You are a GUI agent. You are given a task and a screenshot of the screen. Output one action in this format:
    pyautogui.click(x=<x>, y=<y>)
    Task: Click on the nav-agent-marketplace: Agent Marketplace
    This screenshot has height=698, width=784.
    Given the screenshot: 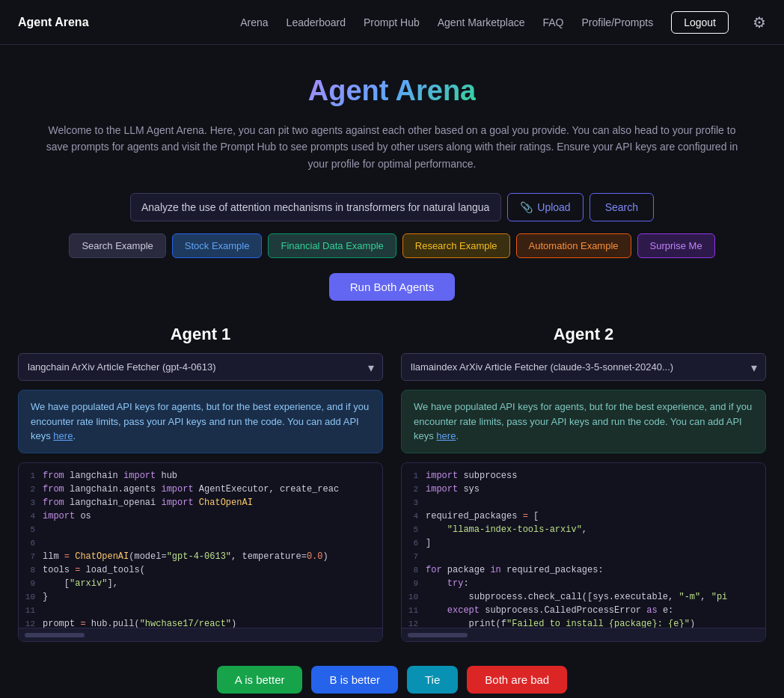 What is the action you would take?
    pyautogui.click(x=482, y=22)
    